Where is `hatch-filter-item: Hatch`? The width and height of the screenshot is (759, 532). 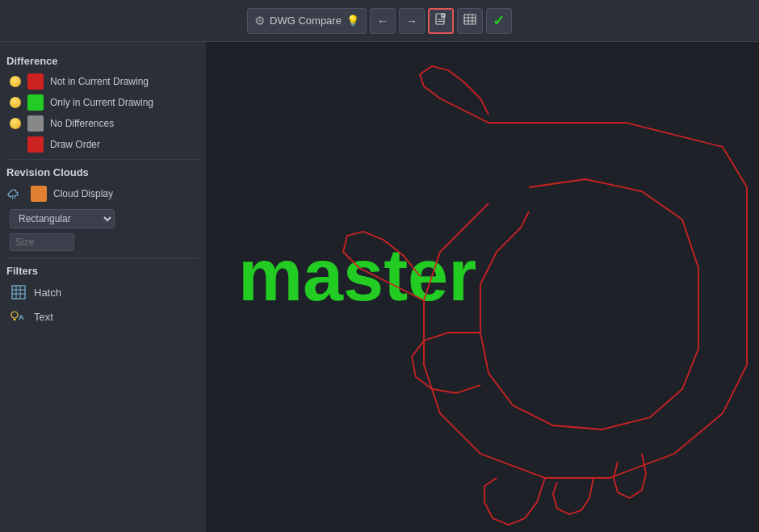
hatch-filter-item: Hatch is located at coordinates (103, 292).